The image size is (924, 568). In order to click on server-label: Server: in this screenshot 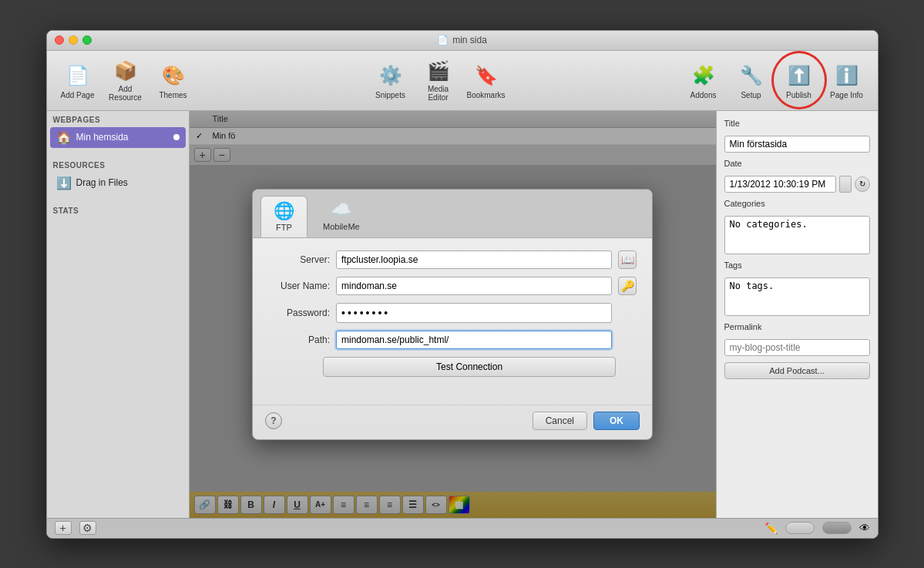, I will do `click(299, 260)`.